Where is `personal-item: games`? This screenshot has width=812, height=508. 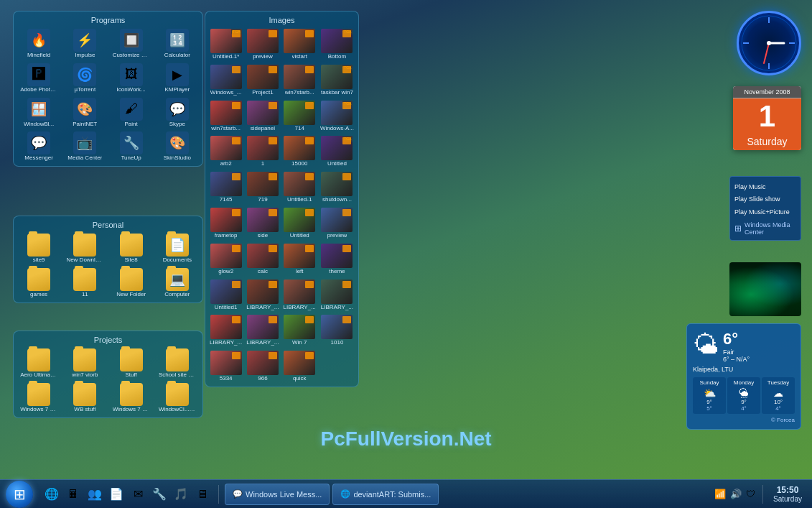 personal-item: games is located at coordinates (39, 283).